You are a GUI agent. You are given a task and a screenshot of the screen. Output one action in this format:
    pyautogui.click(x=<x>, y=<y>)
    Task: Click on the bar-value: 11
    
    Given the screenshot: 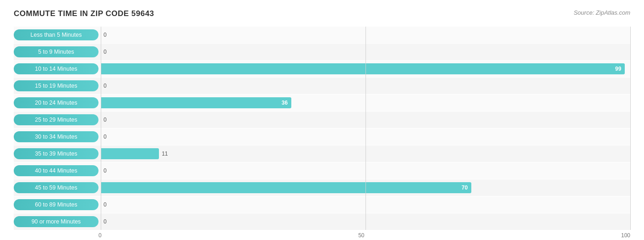 What is the action you would take?
    pyautogui.click(x=165, y=154)
    